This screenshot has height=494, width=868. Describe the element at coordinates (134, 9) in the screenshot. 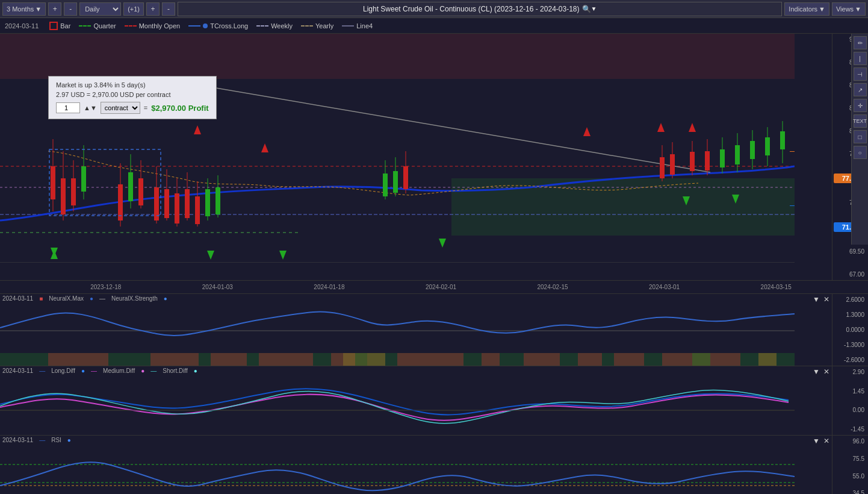

I see `extra-button: (+1)` at that location.